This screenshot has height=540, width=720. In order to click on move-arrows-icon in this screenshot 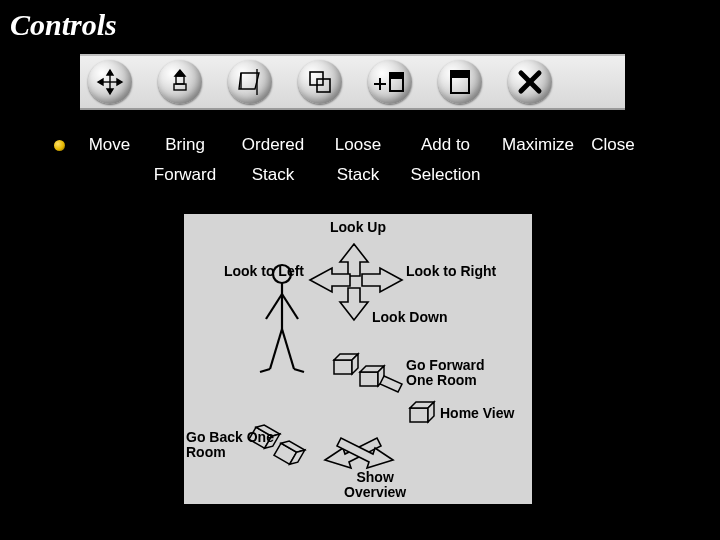, I will do `click(110, 82)`.